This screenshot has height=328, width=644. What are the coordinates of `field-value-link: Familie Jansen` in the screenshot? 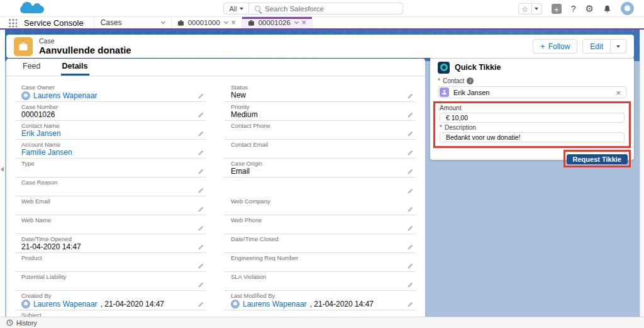 It's located at (47, 152).